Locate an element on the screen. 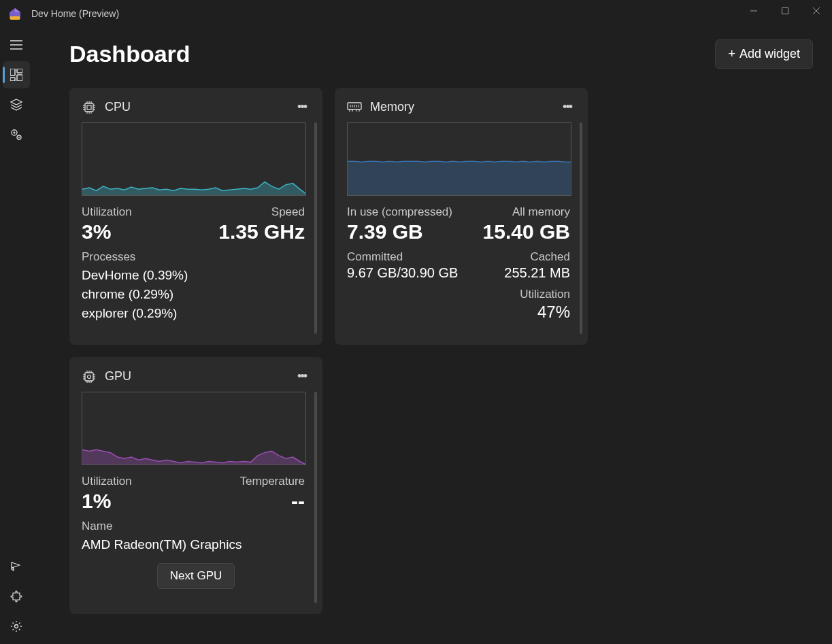 The image size is (832, 644). close-button is located at coordinates (816, 11).